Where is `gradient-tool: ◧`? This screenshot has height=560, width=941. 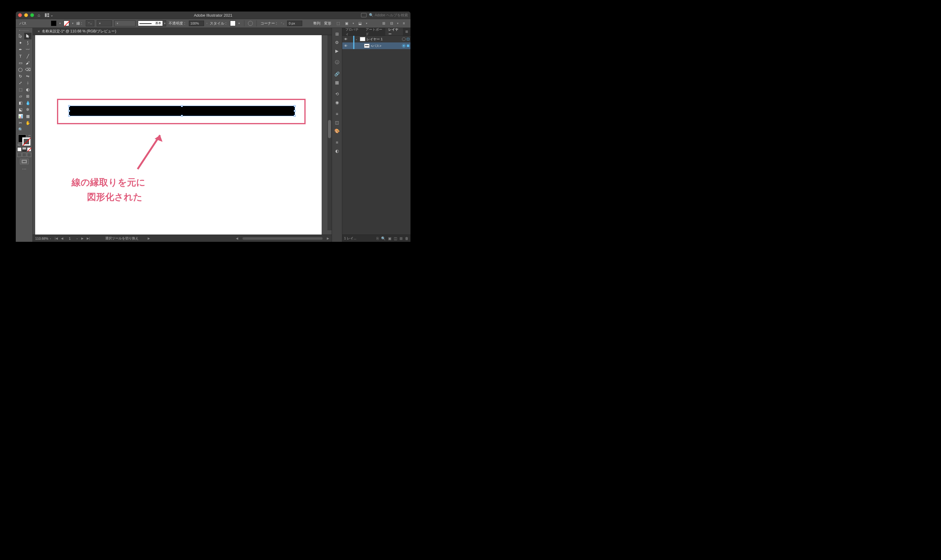 gradient-tool: ◧ is located at coordinates (20, 103).